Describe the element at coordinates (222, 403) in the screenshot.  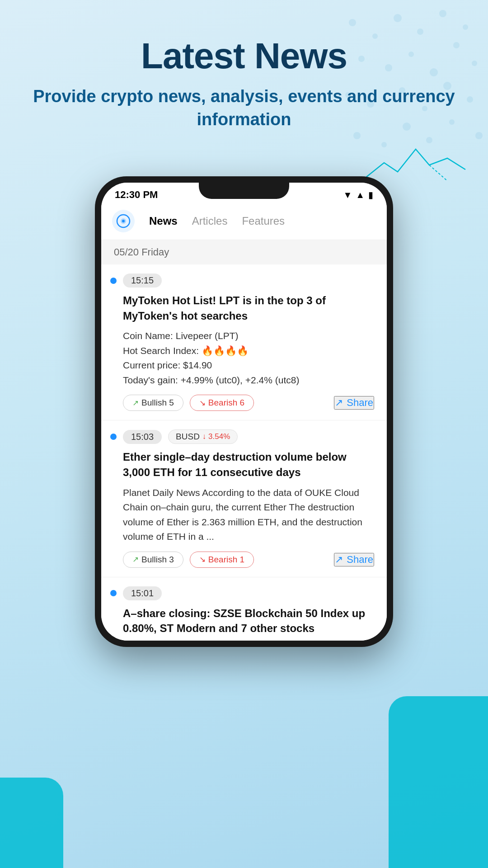
I see `bearish-button-1: ↘ Bearish 6` at that location.